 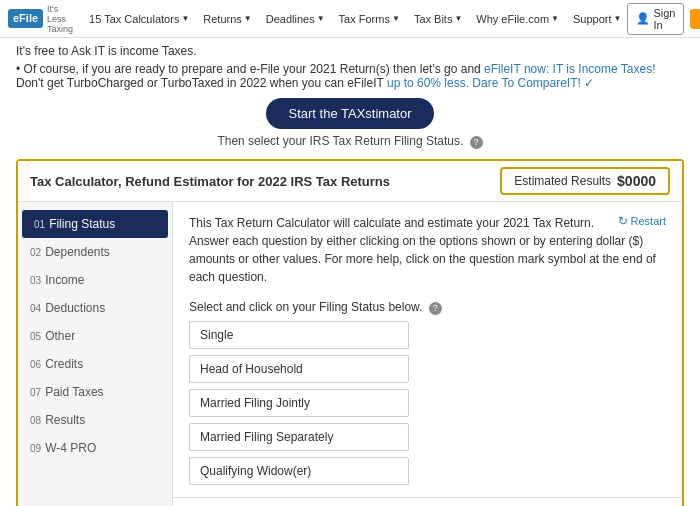 What do you see at coordinates (350, 182) in the screenshot?
I see `calc-header: Tax Calculator, Refund Estimator for 202…` at bounding box center [350, 182].